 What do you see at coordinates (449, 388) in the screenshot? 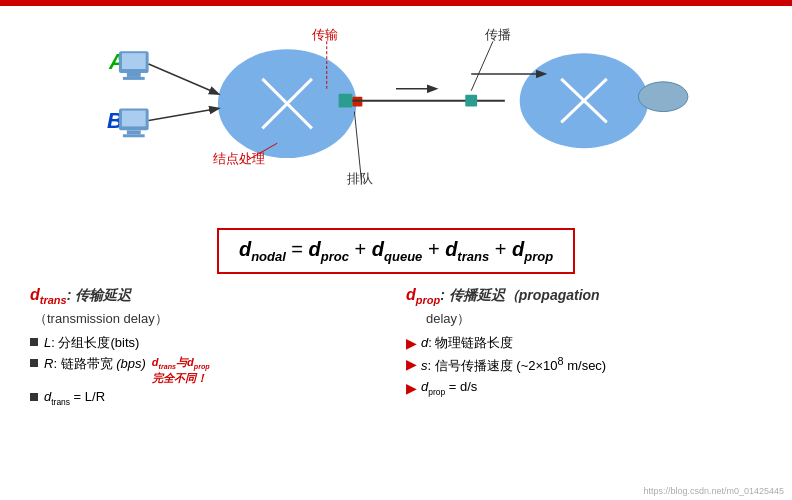
I see `bullet-dprop-text: dprop = d/s` at bounding box center [449, 388].